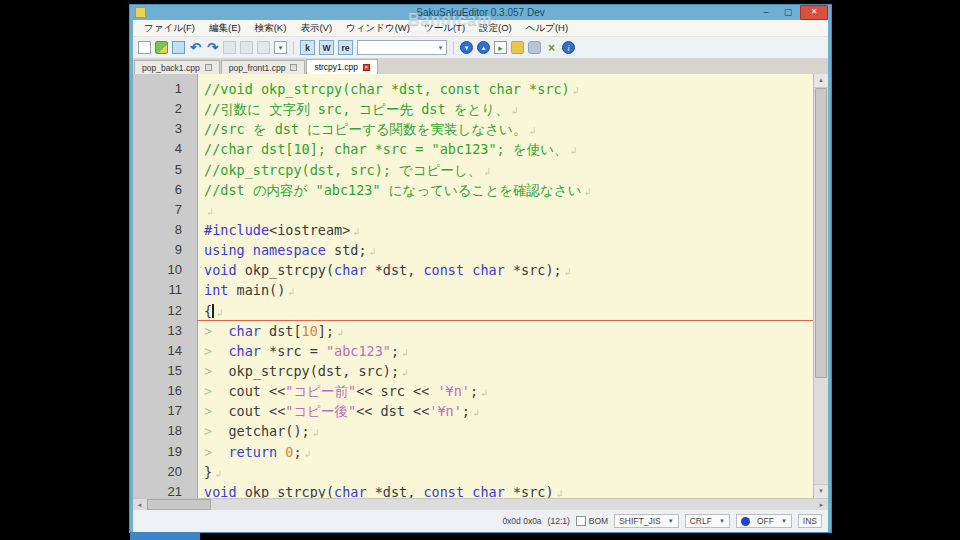  Describe the element at coordinates (568, 48) in the screenshot. I see `info-icon: i` at that location.